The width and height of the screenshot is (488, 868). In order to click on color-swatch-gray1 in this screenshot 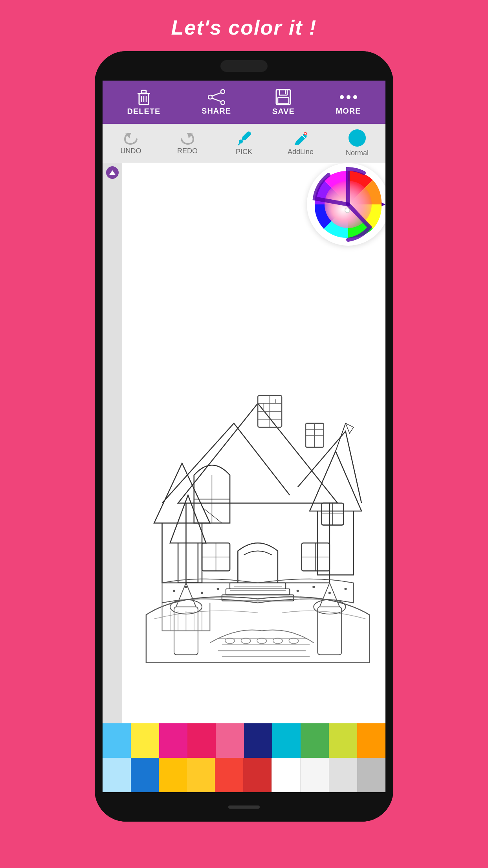, I will do `click(343, 775)`.